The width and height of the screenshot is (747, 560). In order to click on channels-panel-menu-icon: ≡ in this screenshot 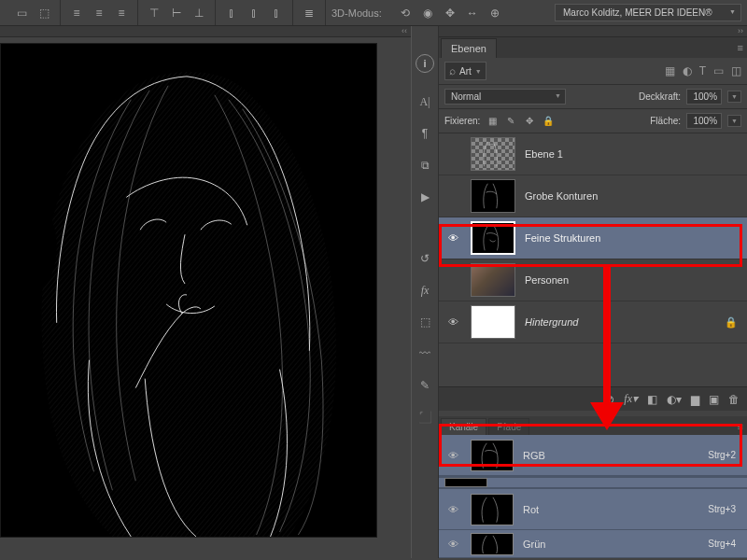, I will do `click(740, 427)`.